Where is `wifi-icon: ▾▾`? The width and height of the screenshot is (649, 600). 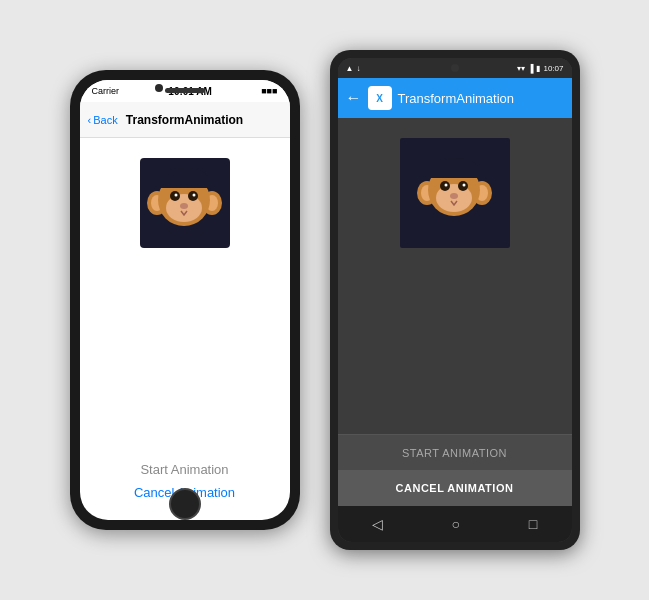 wifi-icon: ▾▾ is located at coordinates (521, 68).